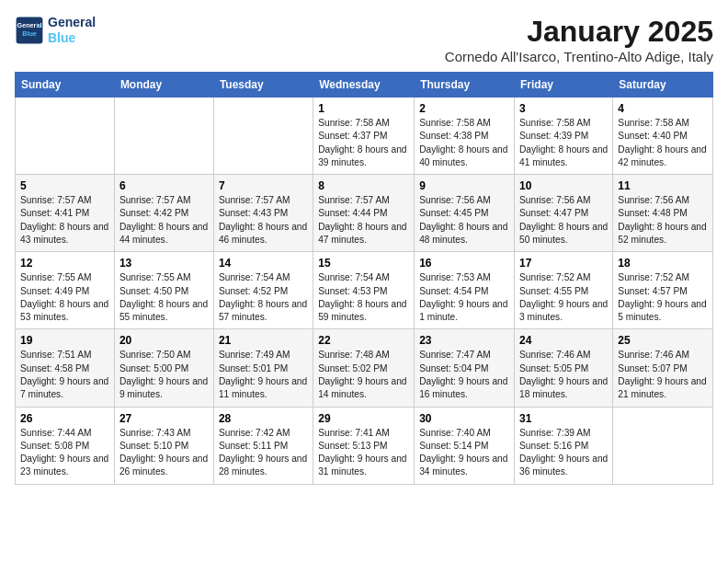 The height and width of the screenshot is (563, 728). I want to click on calendar-cell: 7Sunrise: 7:57 AM Sunset: 4:43 PM Daylig…, so click(263, 213).